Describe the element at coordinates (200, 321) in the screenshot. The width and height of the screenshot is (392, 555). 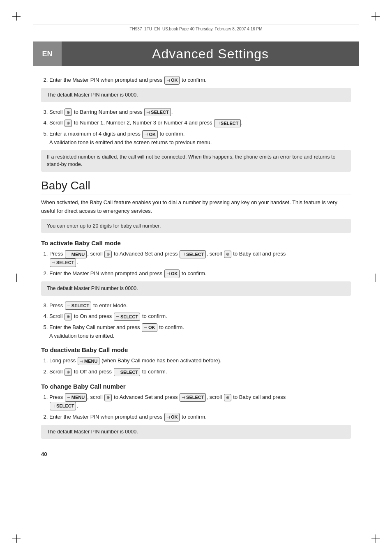
I see `activate-steps-cont: Press ⊣SELECT to enter Mode. Scroll ⊕ to…` at that location.